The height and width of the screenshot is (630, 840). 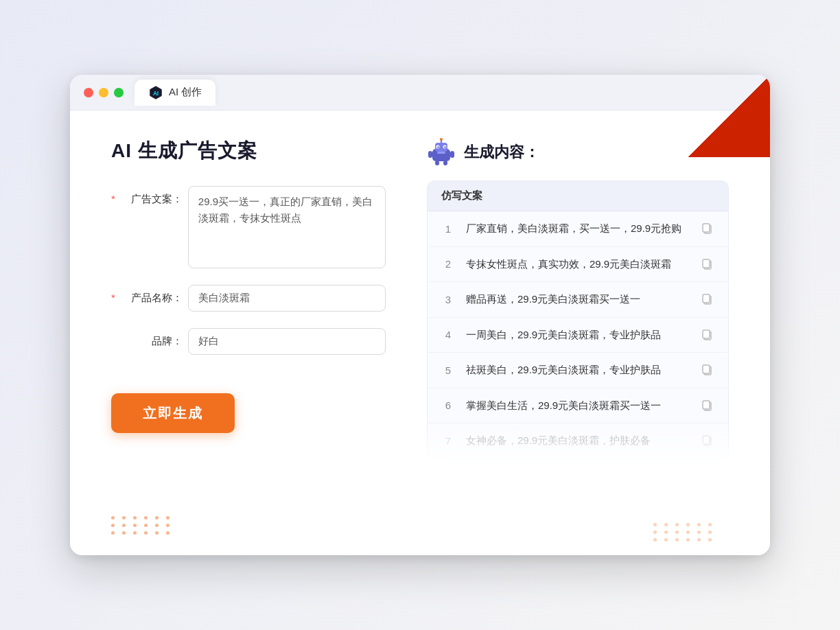 I want to click on result-row: 4 一周美白，29.9元美白淡斑霜，专业护肤品, so click(x=578, y=336).